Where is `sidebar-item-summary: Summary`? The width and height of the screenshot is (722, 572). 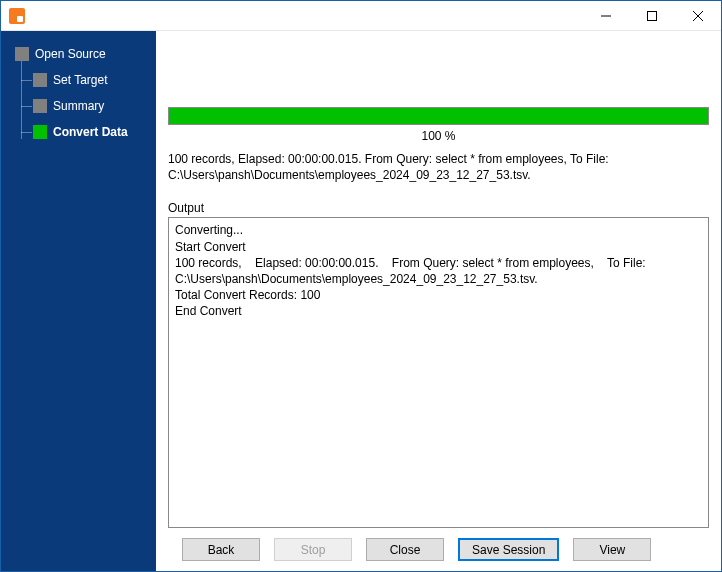
sidebar-item-summary: Summary is located at coordinates (78, 106).